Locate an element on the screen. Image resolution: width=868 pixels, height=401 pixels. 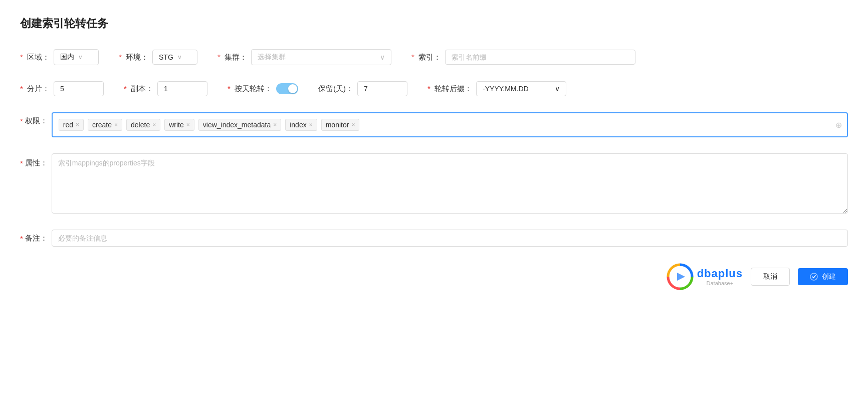
daily-rotate-field: * 按天轮转： is located at coordinates (263, 89).